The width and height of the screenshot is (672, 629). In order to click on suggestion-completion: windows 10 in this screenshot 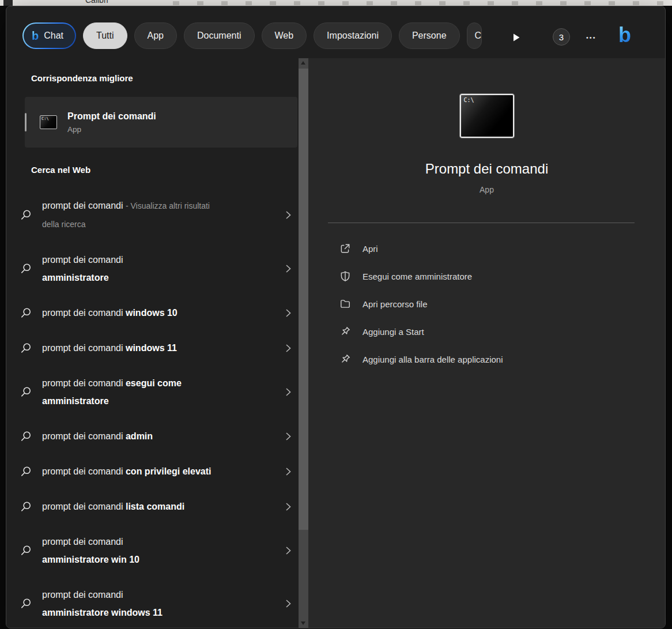, I will do `click(152, 312)`.